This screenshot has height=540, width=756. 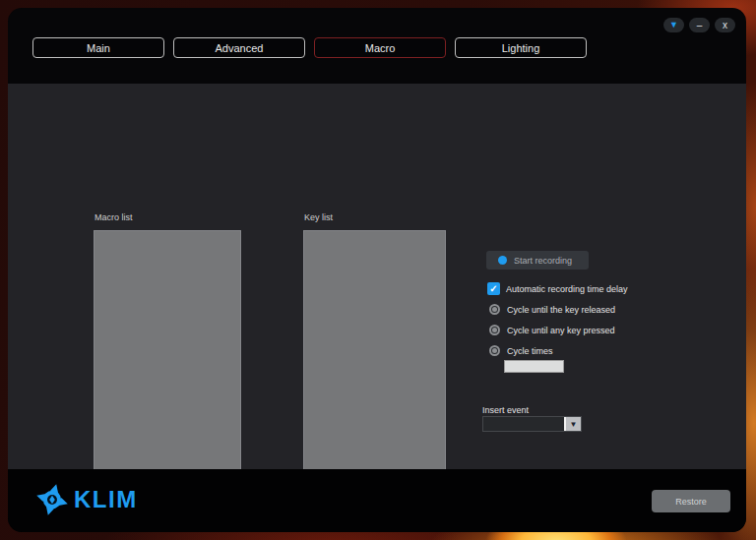 I want to click on tab-advanced: Advanced, so click(x=239, y=47).